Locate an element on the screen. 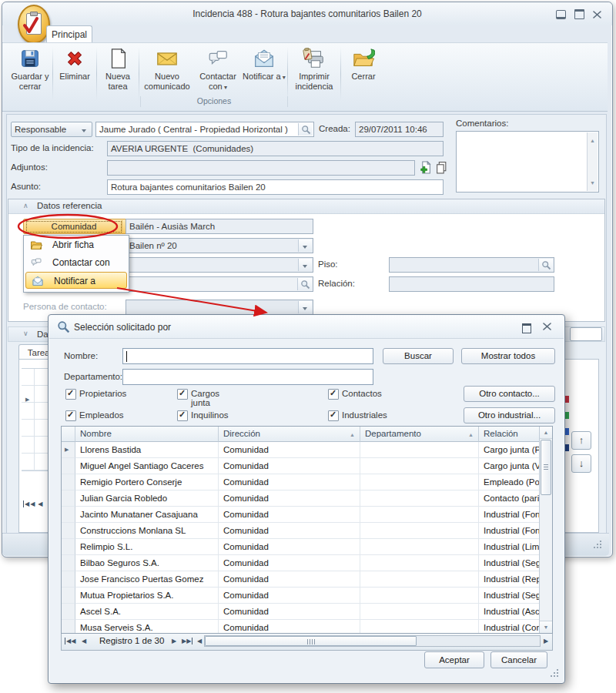  table-cell is located at coordinates (420, 596).